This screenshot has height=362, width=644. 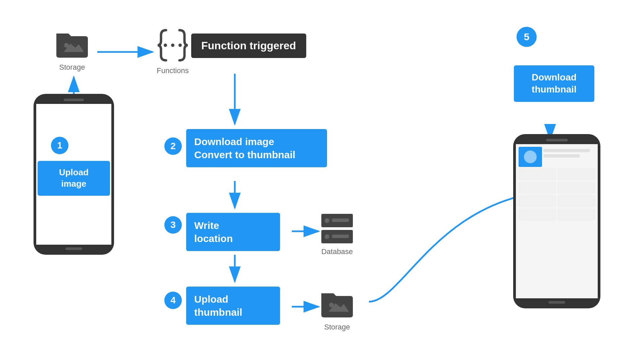 I want to click on database-icon: Database, so click(x=337, y=234).